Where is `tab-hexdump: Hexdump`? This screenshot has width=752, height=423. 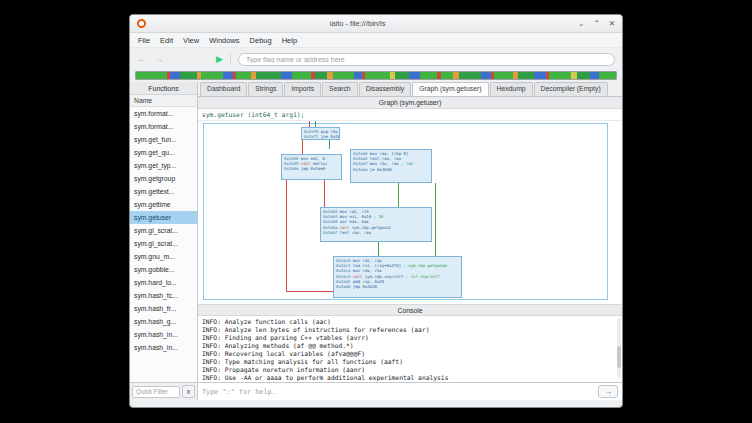
tab-hexdump: Hexdump is located at coordinates (512, 89).